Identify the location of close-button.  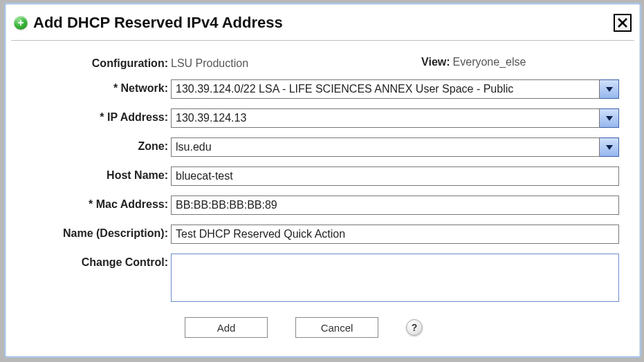
(623, 23).